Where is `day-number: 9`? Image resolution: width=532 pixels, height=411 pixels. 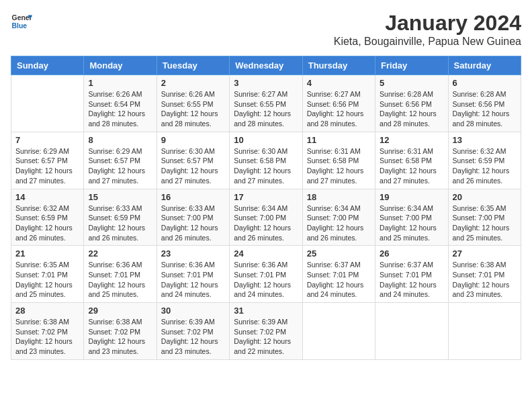 day-number: 9 is located at coordinates (193, 140).